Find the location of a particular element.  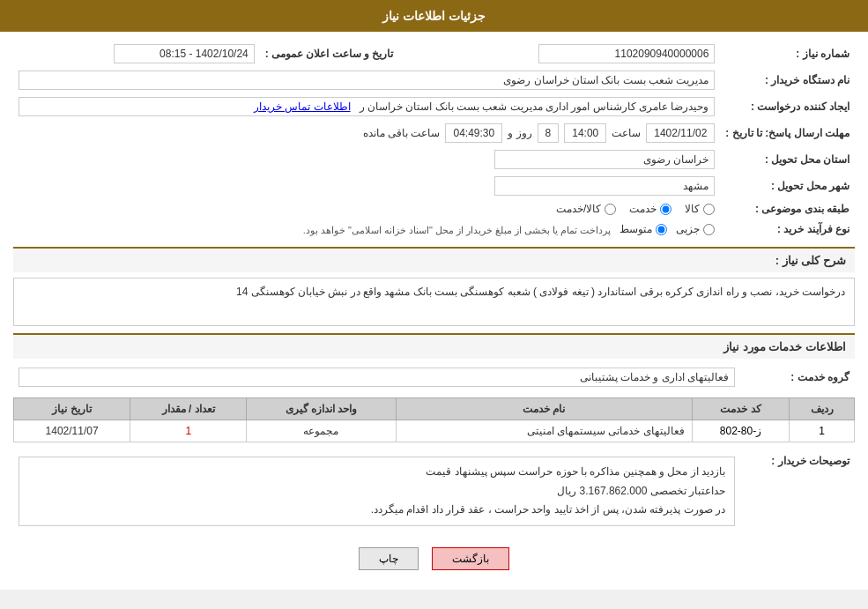

saat-label: ساعت is located at coordinates (626, 133).